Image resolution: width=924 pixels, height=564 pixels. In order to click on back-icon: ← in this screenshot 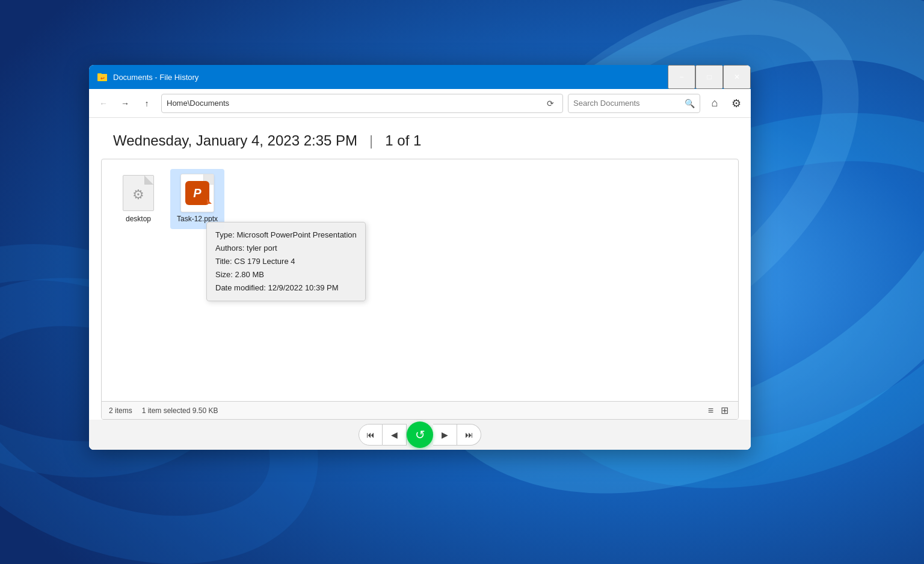, I will do `click(103, 103)`.